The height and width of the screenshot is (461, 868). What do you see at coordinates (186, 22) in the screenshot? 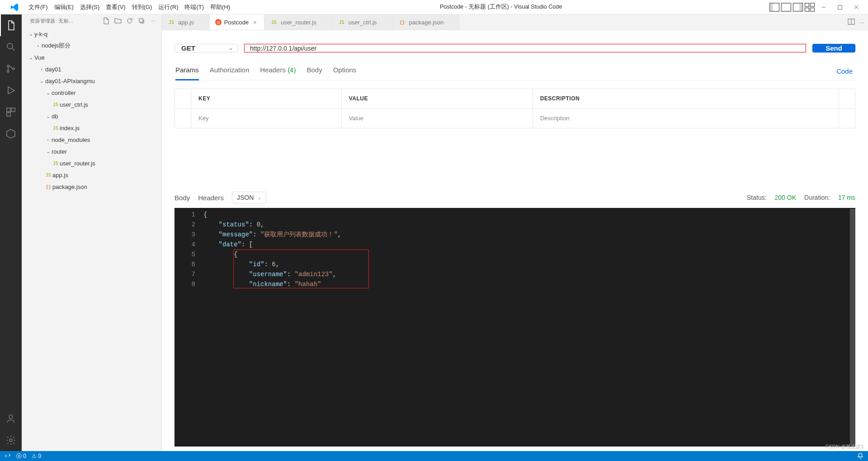
I see `tab-appjs: JSapp.js×` at bounding box center [186, 22].